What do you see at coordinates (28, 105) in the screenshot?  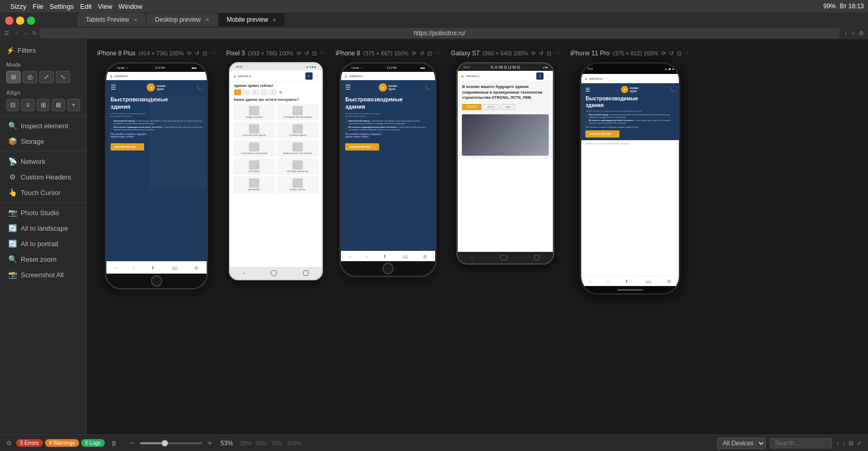 I see `align-center-btn: ≡` at bounding box center [28, 105].